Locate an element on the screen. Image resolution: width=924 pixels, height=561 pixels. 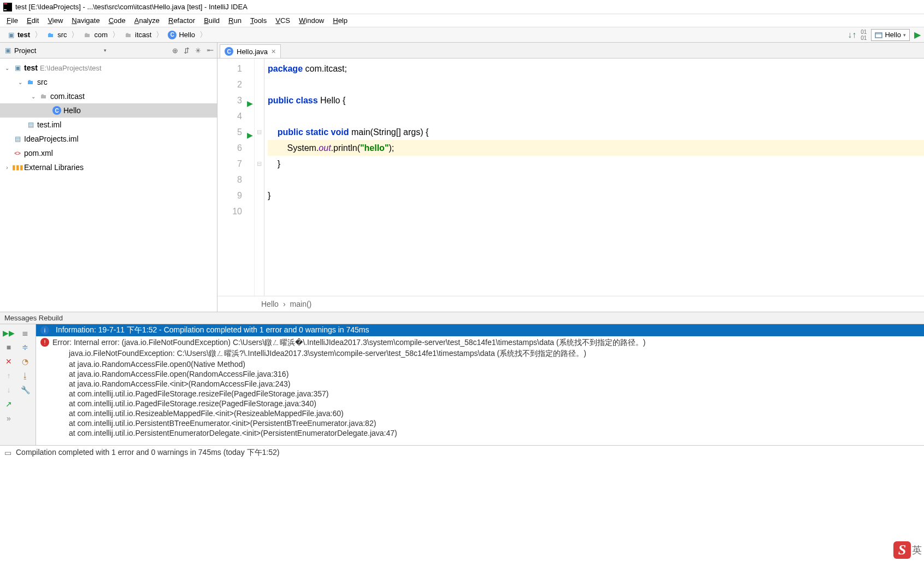
toggle-soft-wrap-icon: 0101 is located at coordinates (863, 35).